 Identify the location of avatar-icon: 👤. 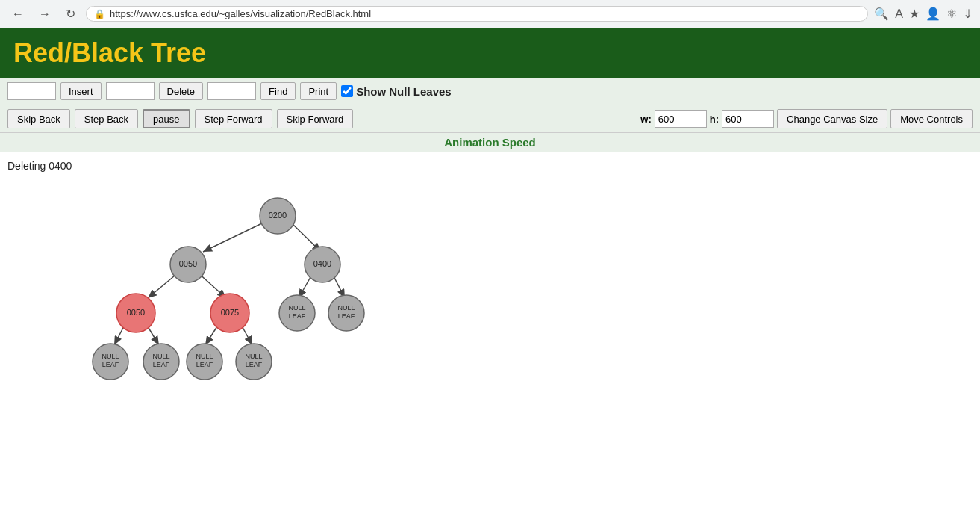
(933, 13).